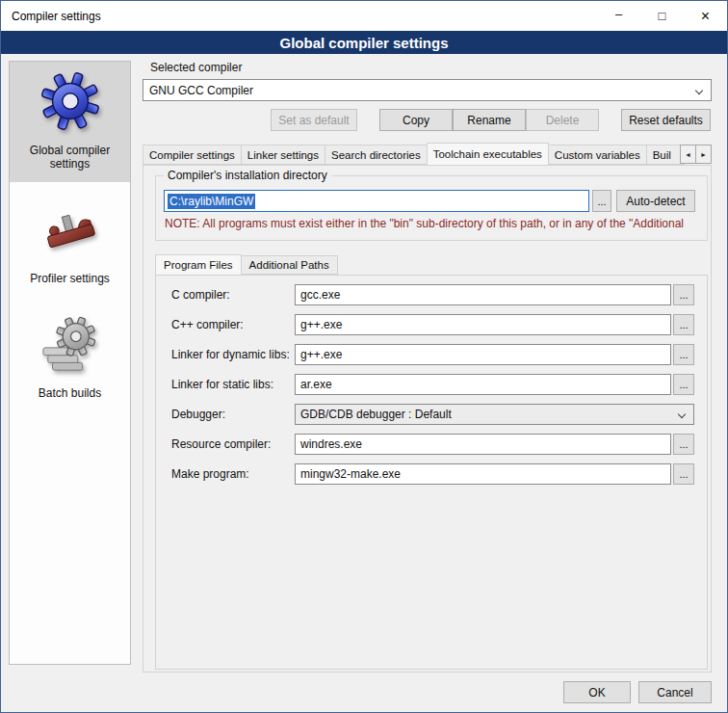 The image size is (728, 713). I want to click on selected-compiler-combobox: GNU GCC Compiler, so click(428, 91).